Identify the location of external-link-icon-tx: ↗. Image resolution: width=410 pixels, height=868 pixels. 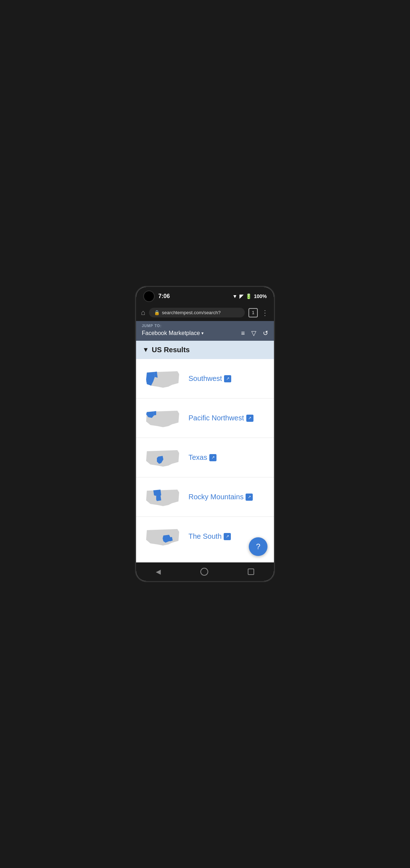
(213, 458).